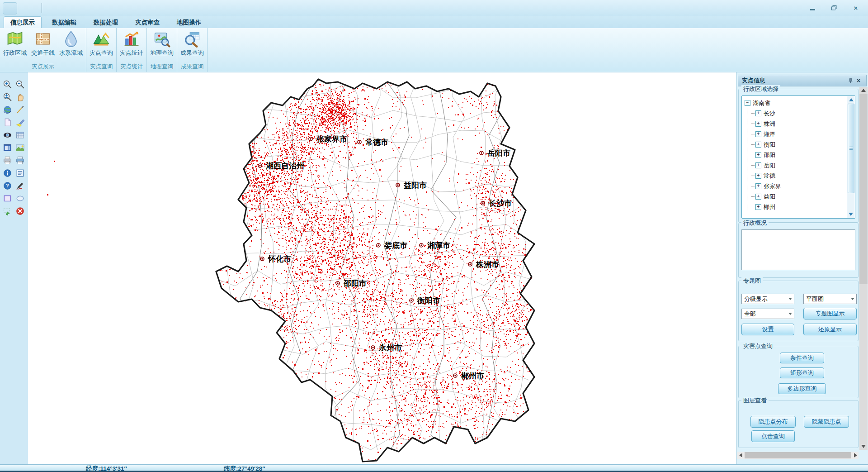 This screenshot has width=868, height=472. What do you see at coordinates (850, 81) in the screenshot?
I see `pin-icon` at bounding box center [850, 81].